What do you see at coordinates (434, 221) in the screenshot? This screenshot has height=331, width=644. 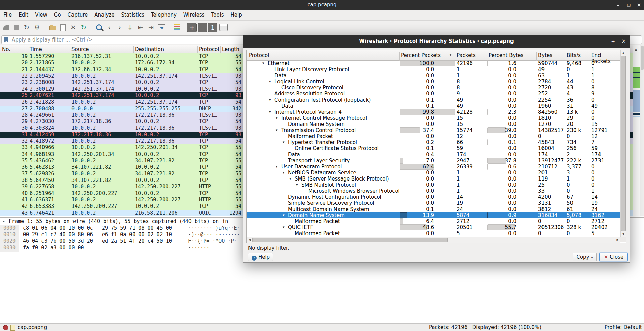 I see `protocol-row: Malformed Packet6.427120.0002712` at bounding box center [434, 221].